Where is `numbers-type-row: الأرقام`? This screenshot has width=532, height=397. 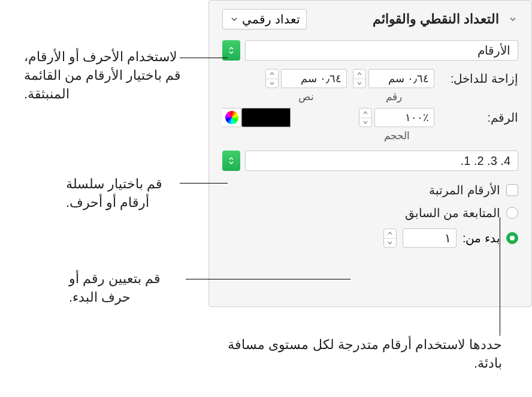
numbers-type-row: الأرقام is located at coordinates (370, 50).